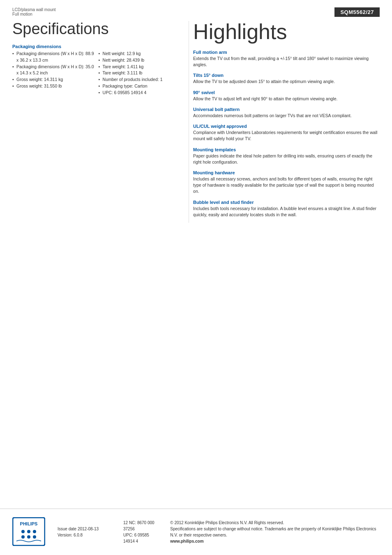 This screenshot has height=555, width=392. Describe the element at coordinates (53, 70) in the screenshot. I see `spec-list-left: Packaging dimensions (W x H x D): 88.9 x…` at that location.